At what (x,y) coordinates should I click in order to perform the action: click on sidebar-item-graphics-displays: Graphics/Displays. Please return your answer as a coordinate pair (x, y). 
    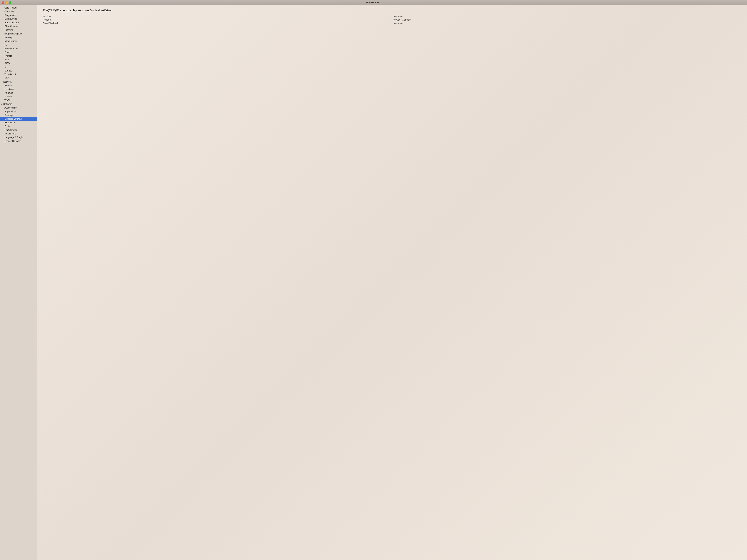
    Looking at the image, I should click on (18, 34).